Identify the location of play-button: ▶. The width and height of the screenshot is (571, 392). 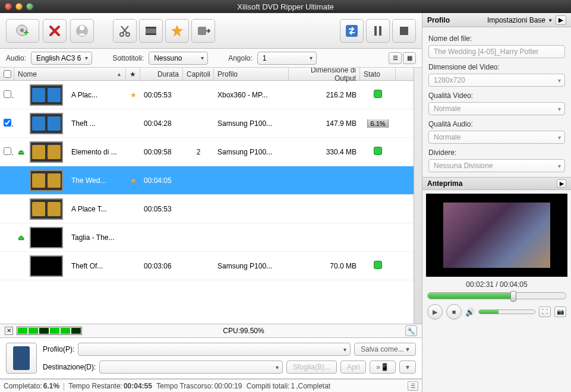
(435, 312).